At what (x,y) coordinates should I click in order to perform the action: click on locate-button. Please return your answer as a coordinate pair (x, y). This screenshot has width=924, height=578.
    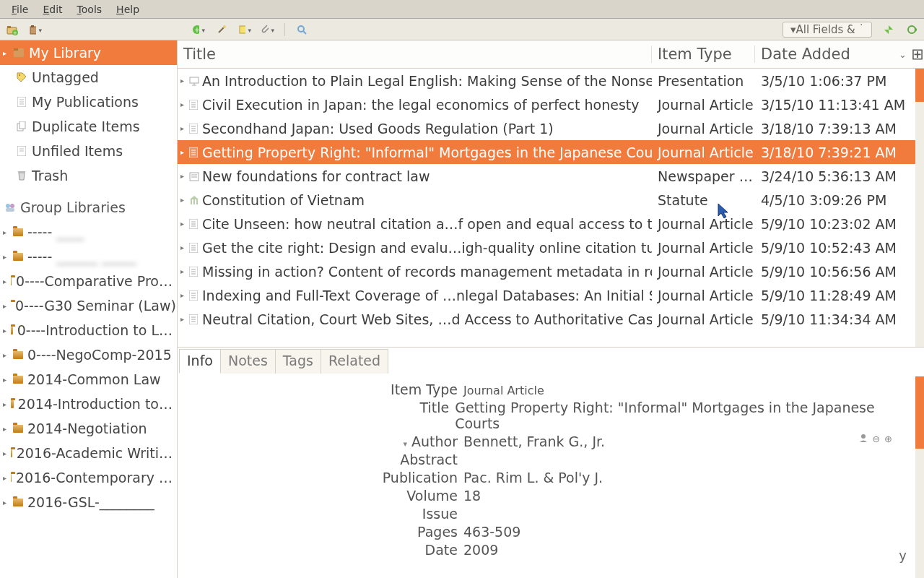
    Looking at the image, I should click on (889, 30).